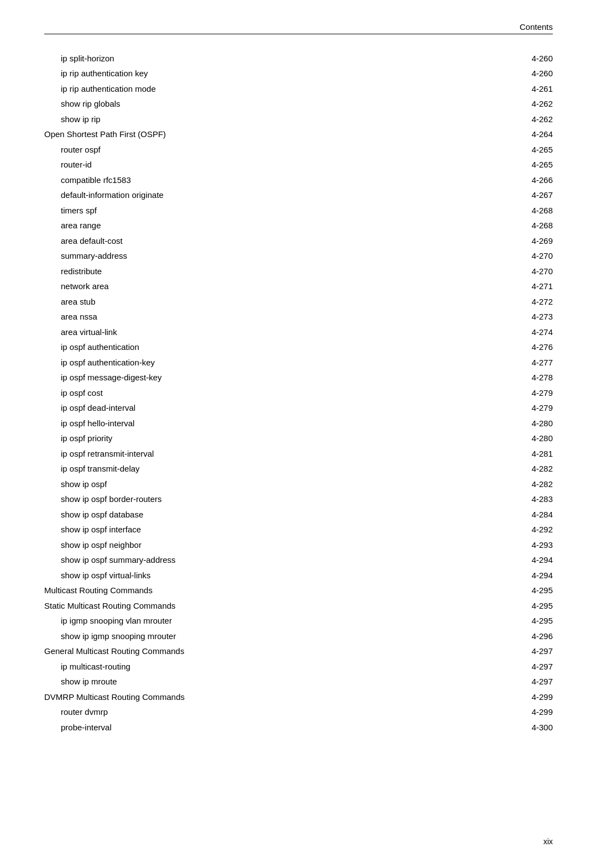 This screenshot has height=868, width=597. Describe the element at coordinates (502, 287) in the screenshot. I see `toc-entry-page: 4-271` at that location.